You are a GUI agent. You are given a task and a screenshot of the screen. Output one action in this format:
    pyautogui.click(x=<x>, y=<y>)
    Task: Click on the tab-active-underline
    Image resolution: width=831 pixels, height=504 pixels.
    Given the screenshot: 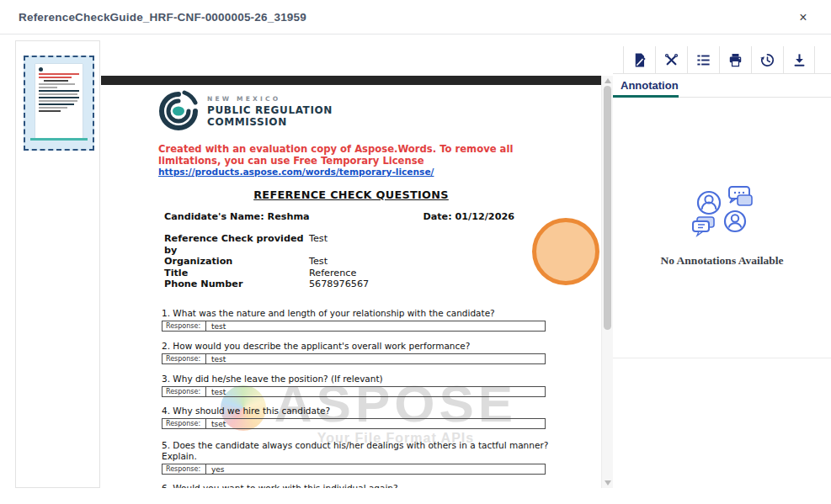 What is the action you would take?
    pyautogui.click(x=646, y=96)
    